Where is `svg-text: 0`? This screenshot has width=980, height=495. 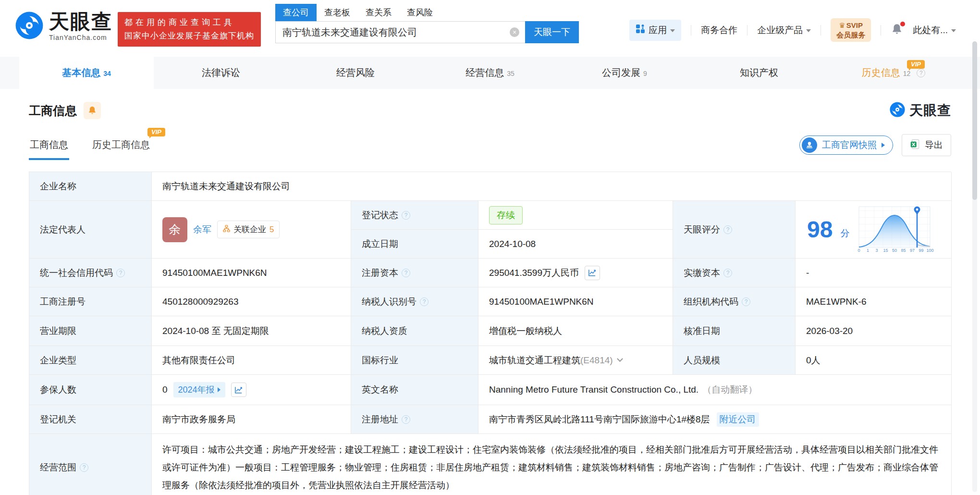 svg-text: 0 is located at coordinates (859, 250).